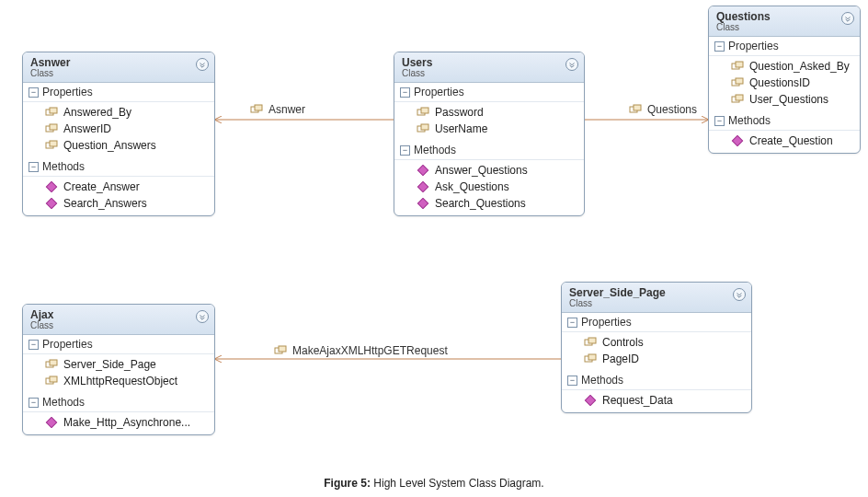 This screenshot has width=868, height=497. What do you see at coordinates (63, 167) in the screenshot?
I see `section-title: Methods` at bounding box center [63, 167].